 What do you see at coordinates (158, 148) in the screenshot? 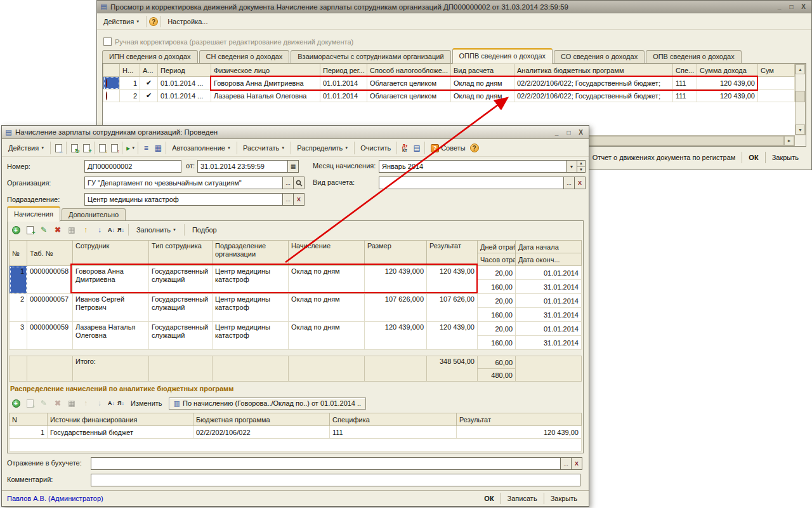
I see `list-settings-button: ▦` at bounding box center [158, 148].